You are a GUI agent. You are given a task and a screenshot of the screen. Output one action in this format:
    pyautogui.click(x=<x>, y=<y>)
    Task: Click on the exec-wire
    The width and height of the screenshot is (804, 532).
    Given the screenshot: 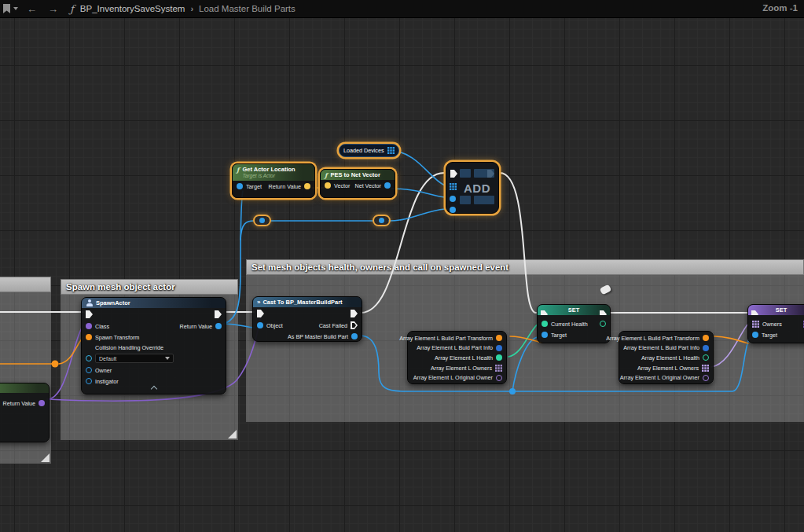 What is the action you would take?
    pyautogui.click(x=518, y=243)
    